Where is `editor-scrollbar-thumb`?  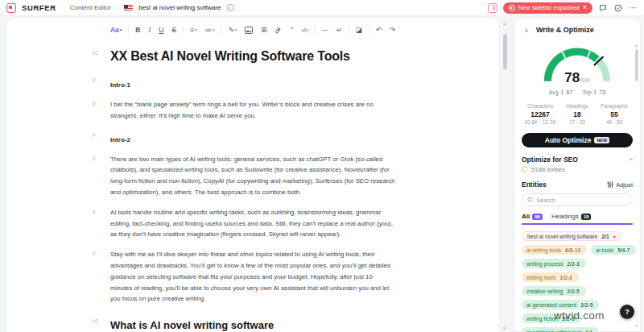
editor-scrollbar-thumb is located at coordinates (506, 52).